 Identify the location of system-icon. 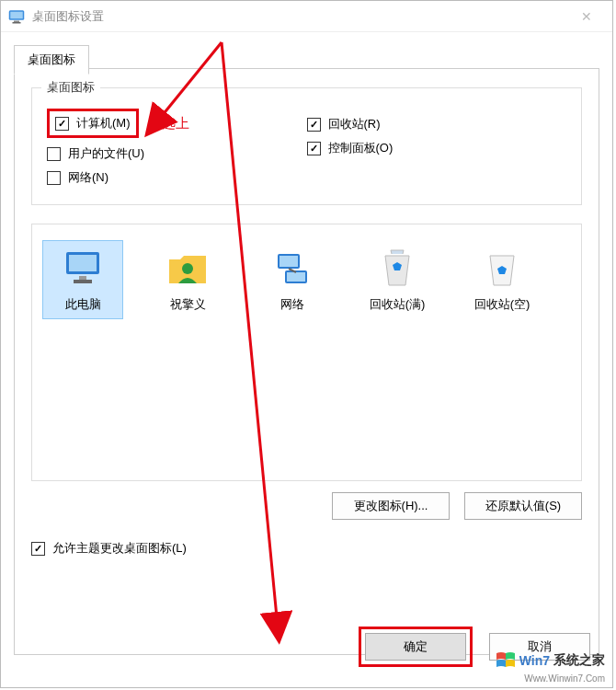
(17, 17).